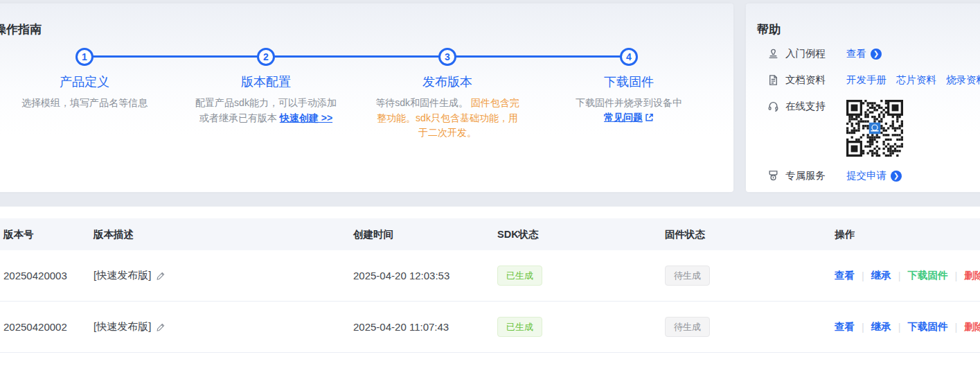 This screenshot has width=980, height=391. I want to click on step-2-title: 版本配置, so click(266, 82).